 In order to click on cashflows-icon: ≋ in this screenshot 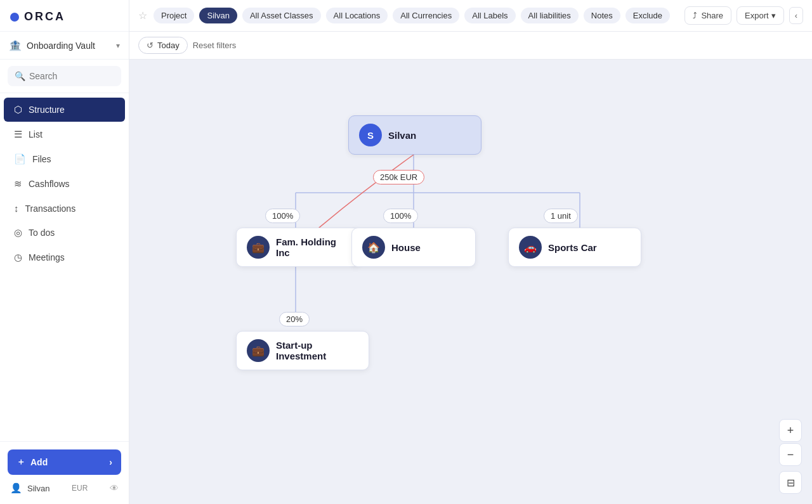, I will do `click(18, 184)`.